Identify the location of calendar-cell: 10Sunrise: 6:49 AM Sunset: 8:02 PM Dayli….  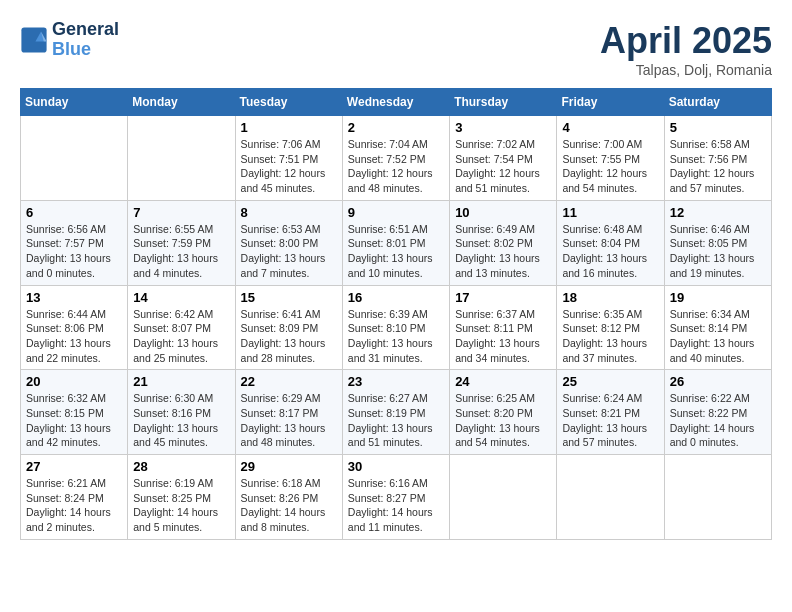
(504, 242).